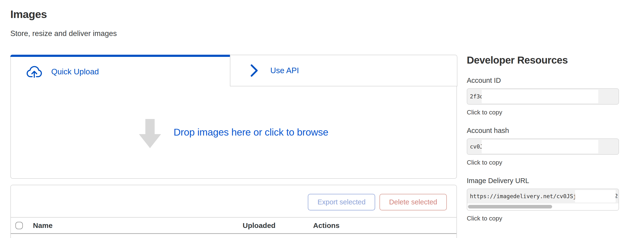  Describe the element at coordinates (476, 147) in the screenshot. I see `account-hash-value: cv0J` at that location.